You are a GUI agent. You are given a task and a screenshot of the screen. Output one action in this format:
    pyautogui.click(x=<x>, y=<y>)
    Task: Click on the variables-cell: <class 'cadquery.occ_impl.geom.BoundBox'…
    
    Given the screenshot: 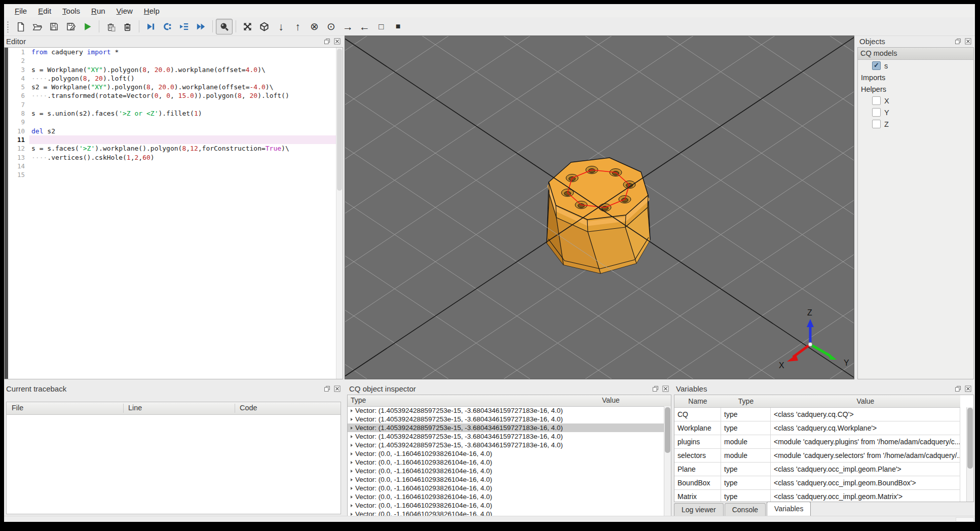 What is the action you would take?
    pyautogui.click(x=865, y=483)
    